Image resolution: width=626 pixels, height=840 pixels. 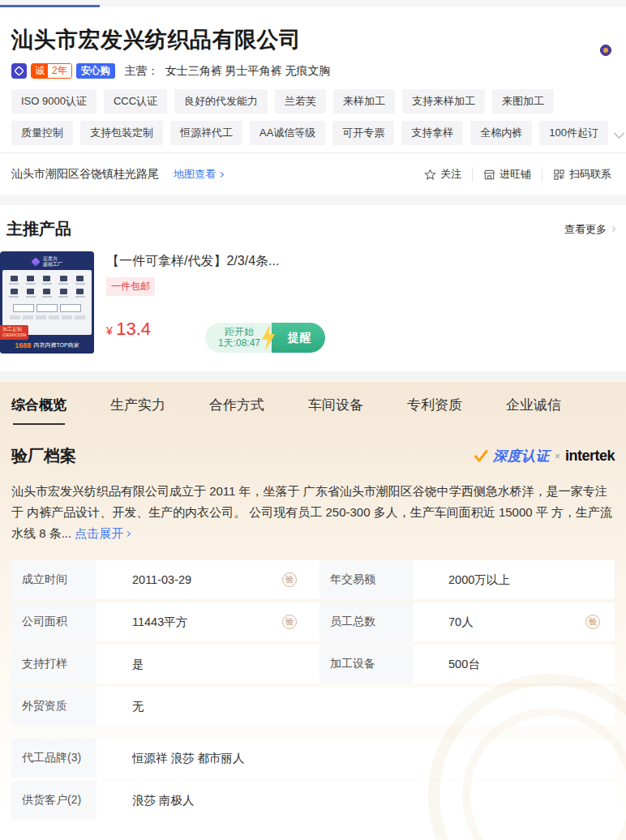 I want to click on table-row: 支持打样 是 加工设备 500台, so click(x=313, y=664).